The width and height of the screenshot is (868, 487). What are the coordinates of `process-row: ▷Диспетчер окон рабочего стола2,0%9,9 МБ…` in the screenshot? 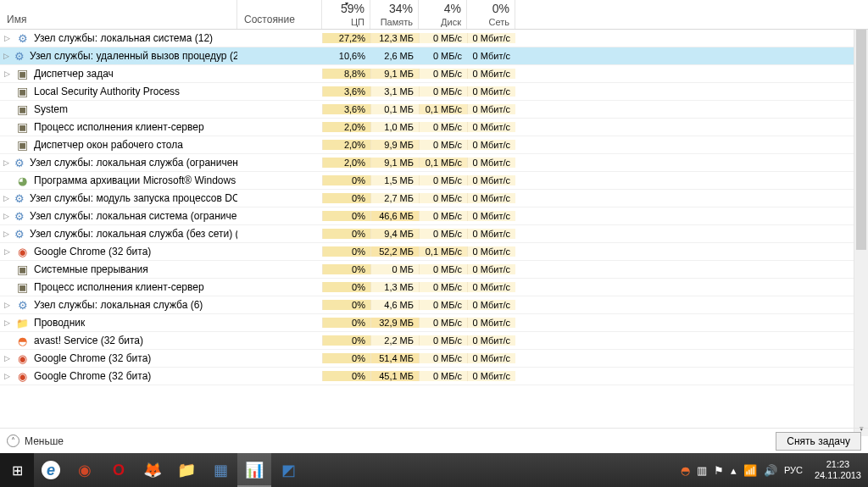 It's located at (434, 146).